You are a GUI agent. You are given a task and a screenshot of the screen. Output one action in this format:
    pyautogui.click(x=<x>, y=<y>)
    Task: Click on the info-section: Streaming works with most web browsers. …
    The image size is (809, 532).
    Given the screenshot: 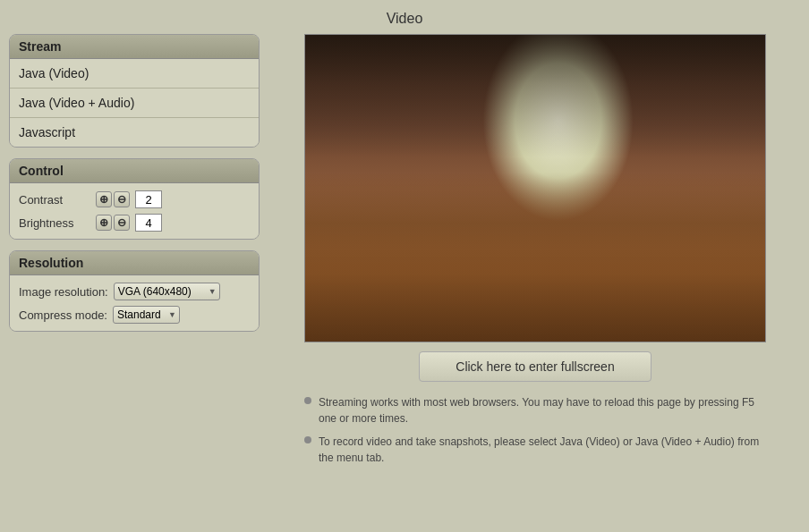 What is the action you would take?
    pyautogui.click(x=535, y=434)
    